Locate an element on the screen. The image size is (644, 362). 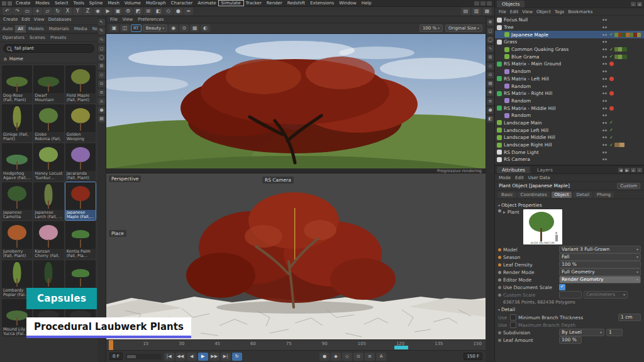
object-row: Focus Null is located at coordinates (570, 20).